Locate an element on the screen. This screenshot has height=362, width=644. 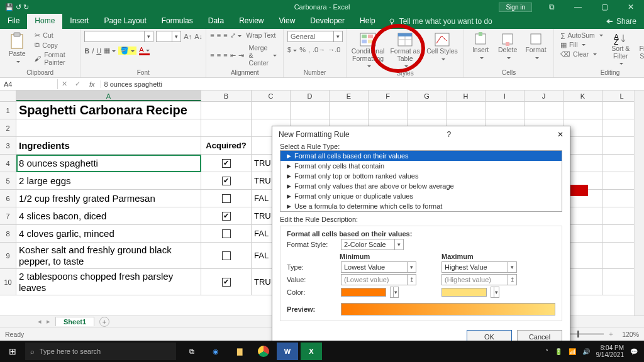
ribbon-options-icon: ⧉ is located at coordinates (552, 7).